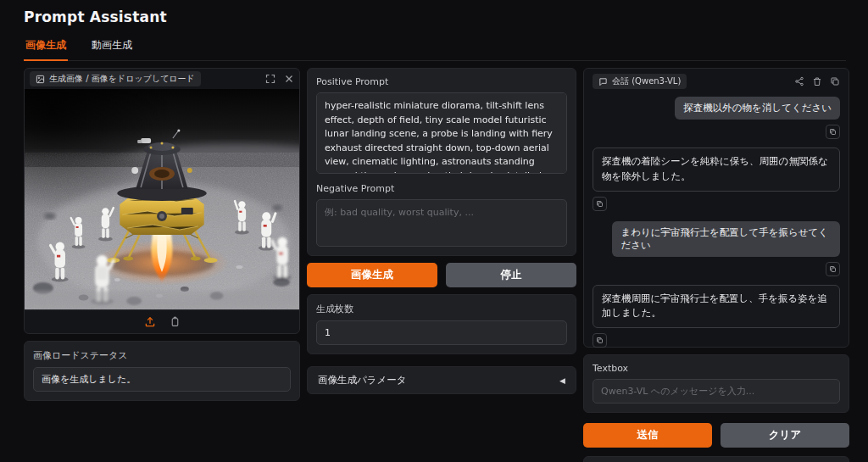  Describe the element at coordinates (442, 275) in the screenshot. I see `generate-button-row: 画像生成 停止` at that location.